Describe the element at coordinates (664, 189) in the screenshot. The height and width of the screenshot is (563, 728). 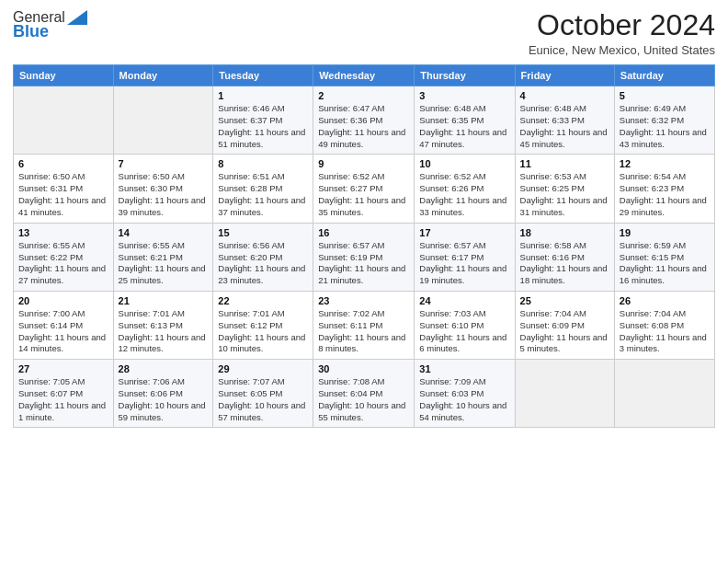
I see `day-cell: 12Sunrise: 6:54 AM Sunset: 6:23 PM Dayli…` at that location.